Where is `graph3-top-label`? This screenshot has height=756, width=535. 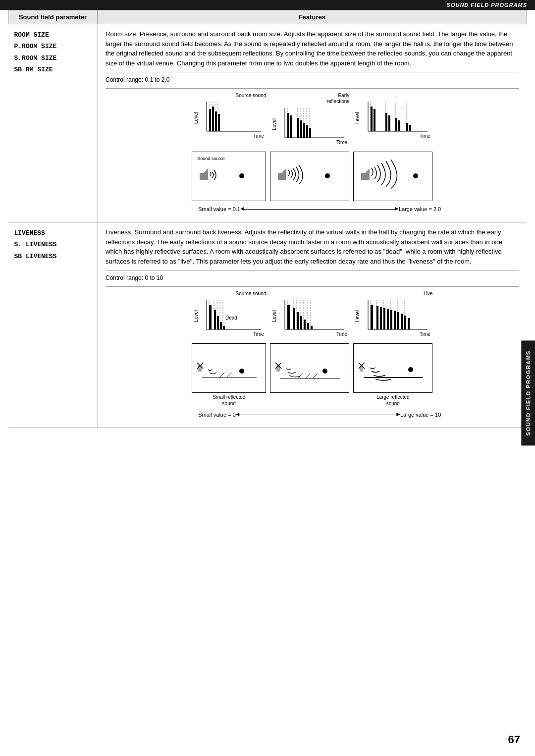 graph3-top-label is located at coordinates (393, 95).